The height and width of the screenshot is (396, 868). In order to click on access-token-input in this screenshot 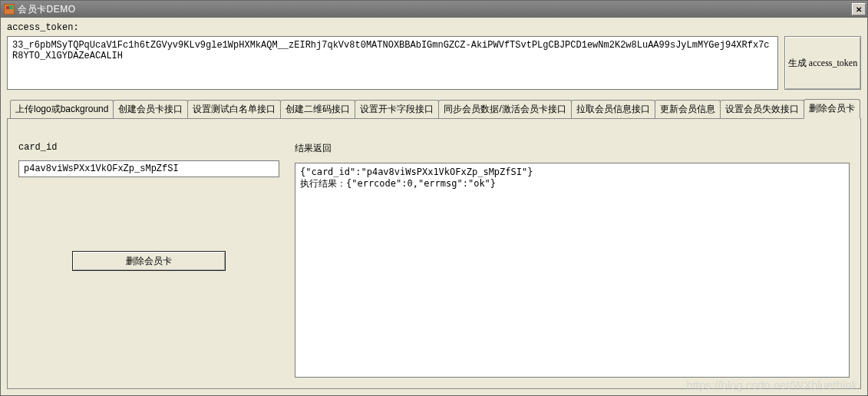, I will do `click(393, 63)`.